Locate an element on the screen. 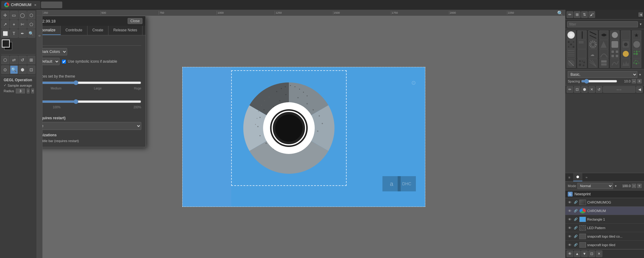 The height and width of the screenshot is (258, 644). layer-eye-led: 👁 is located at coordinates (570, 228).